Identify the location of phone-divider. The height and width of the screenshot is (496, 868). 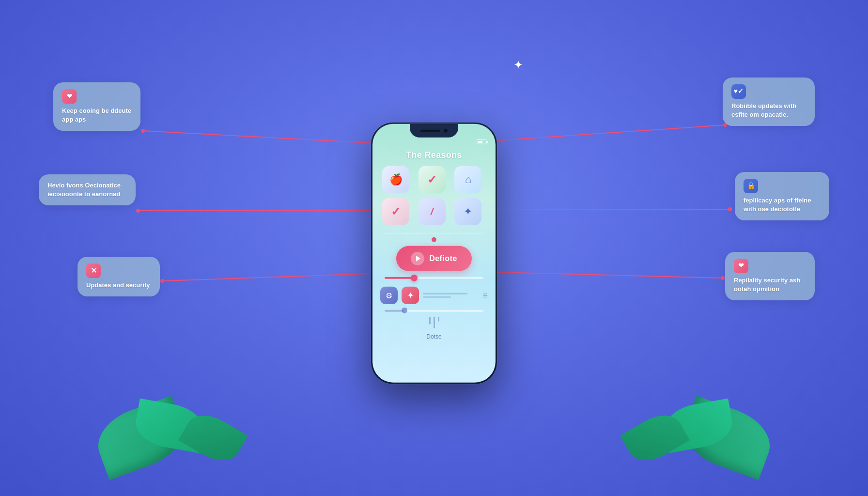
(434, 233).